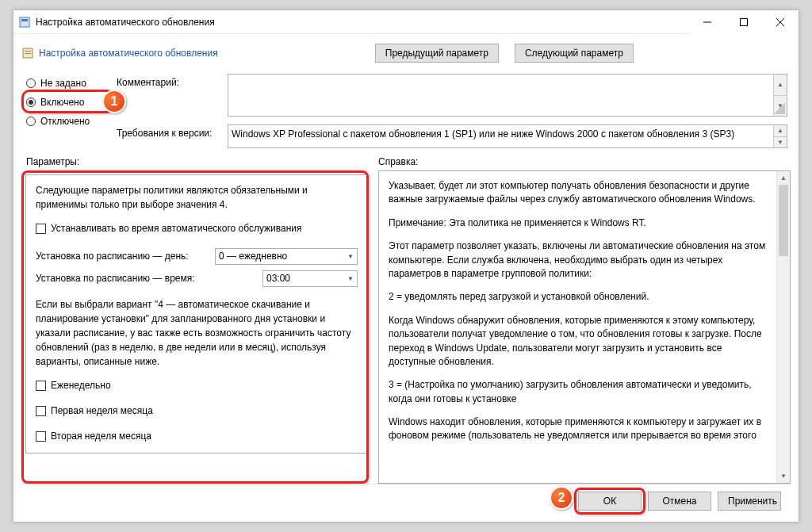  What do you see at coordinates (197, 197) in the screenshot?
I see `options-intro: Следующие параметры политики являются об…` at bounding box center [197, 197].